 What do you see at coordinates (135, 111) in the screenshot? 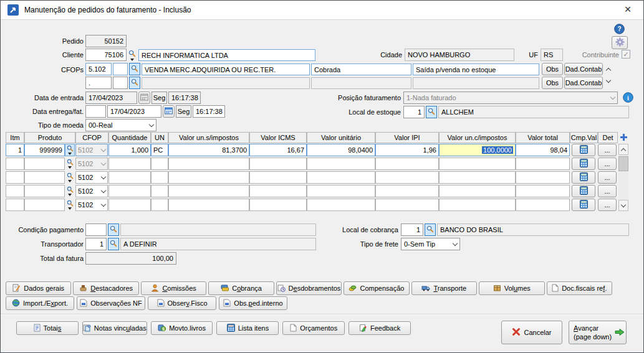
I see `data-entrega-field: 17/04/2023` at bounding box center [135, 111].